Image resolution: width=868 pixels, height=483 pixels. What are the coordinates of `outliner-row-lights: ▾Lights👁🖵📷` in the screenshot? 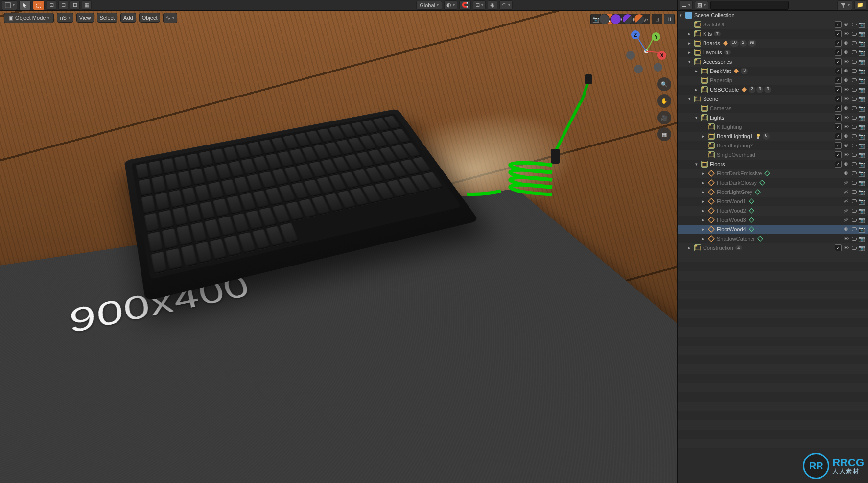 It's located at (773, 118).